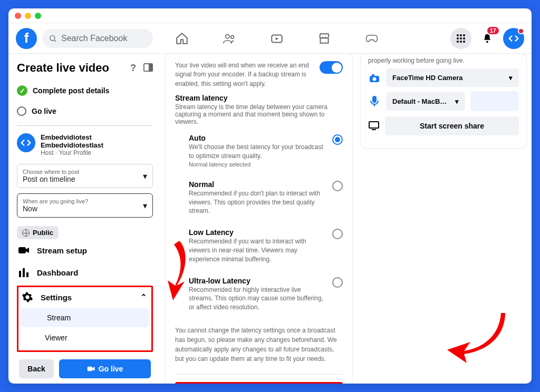 The image size is (540, 392). Describe the element at coordinates (133, 68) in the screenshot. I see `help-icon: ?` at that location.